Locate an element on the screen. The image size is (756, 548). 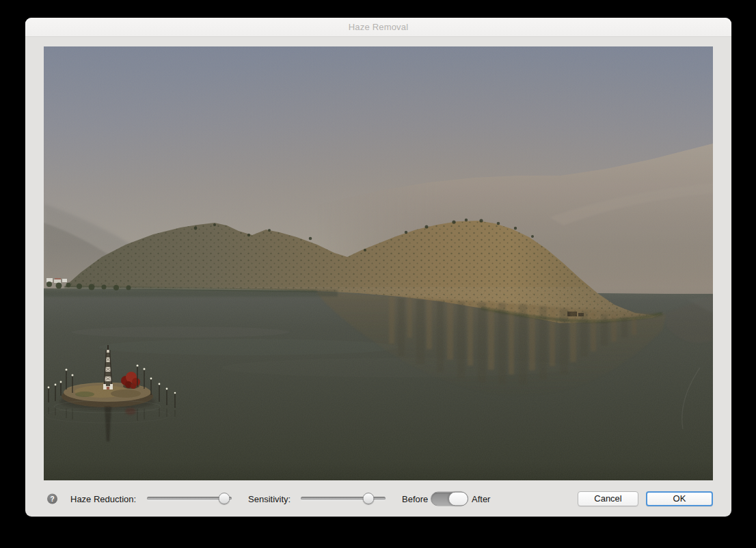
help-glyph: ? is located at coordinates (52, 499).